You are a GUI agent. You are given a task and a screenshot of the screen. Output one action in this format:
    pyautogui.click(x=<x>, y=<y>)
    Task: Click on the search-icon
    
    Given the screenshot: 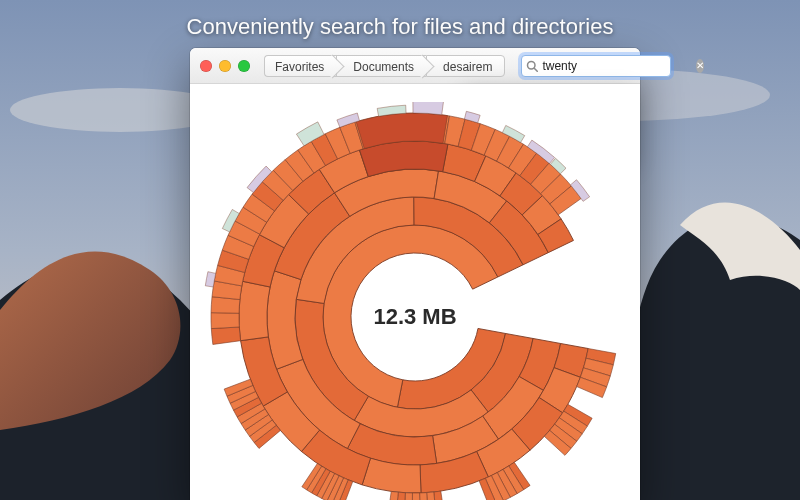 What is the action you would take?
    pyautogui.click(x=532, y=66)
    